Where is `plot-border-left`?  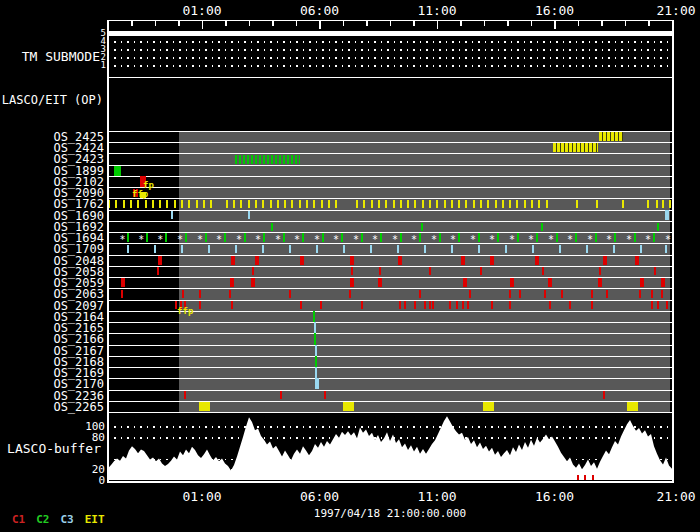 plot-border-left is located at coordinates (108, 252).